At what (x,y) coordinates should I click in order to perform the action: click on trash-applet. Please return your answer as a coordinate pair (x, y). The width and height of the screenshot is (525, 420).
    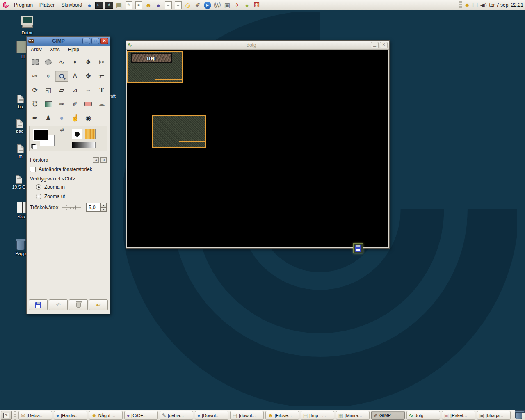
    Looking at the image, I should click on (518, 415).